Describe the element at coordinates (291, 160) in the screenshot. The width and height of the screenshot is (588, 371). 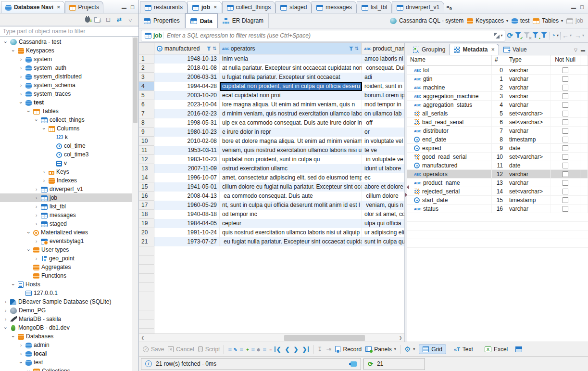
I see `cell-operators: upidatat non proident, sunt in culpa qu` at that location.